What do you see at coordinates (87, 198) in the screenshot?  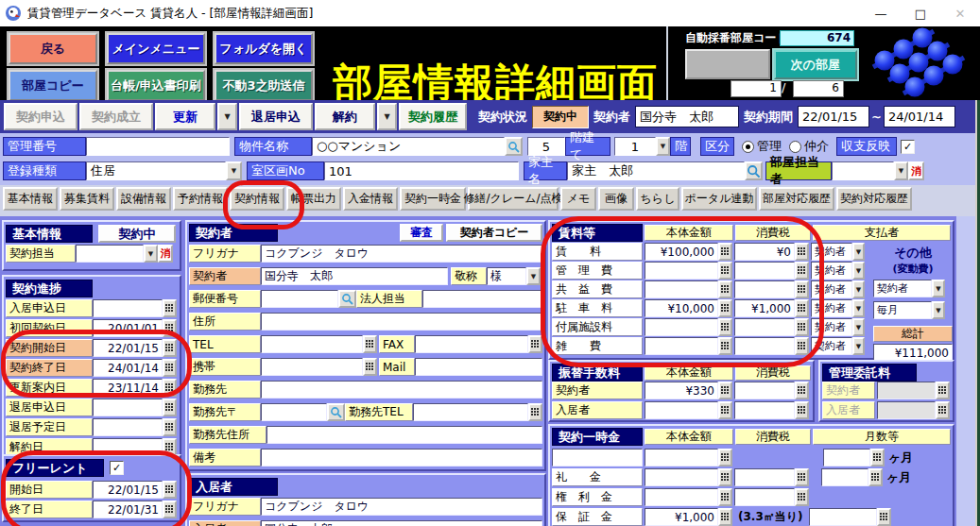 I see `tab-recruit-rent: 募集賃料` at bounding box center [87, 198].